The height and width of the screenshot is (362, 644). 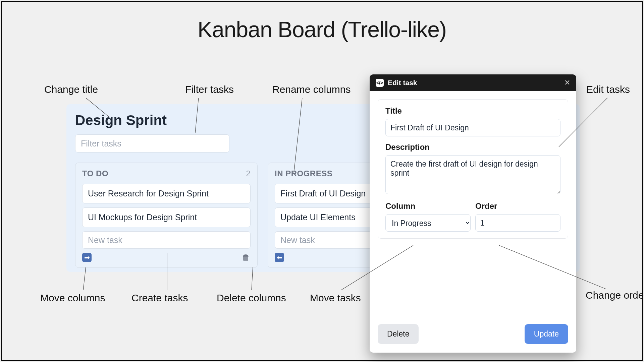 I want to click on description-field: Create the first draft of UI design for …, so click(x=473, y=175).